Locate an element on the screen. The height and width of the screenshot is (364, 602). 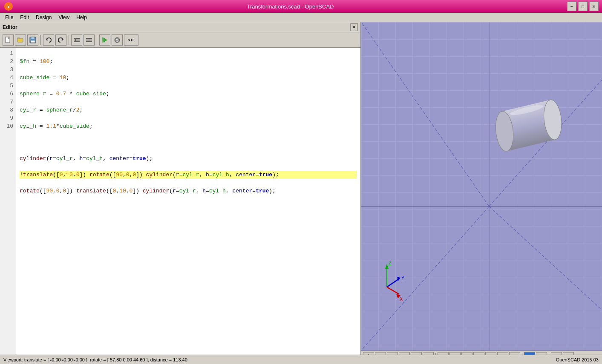
statusbar: Viewport: translate = [ -0.00 -0.00 -0.0… is located at coordinates (301, 359).